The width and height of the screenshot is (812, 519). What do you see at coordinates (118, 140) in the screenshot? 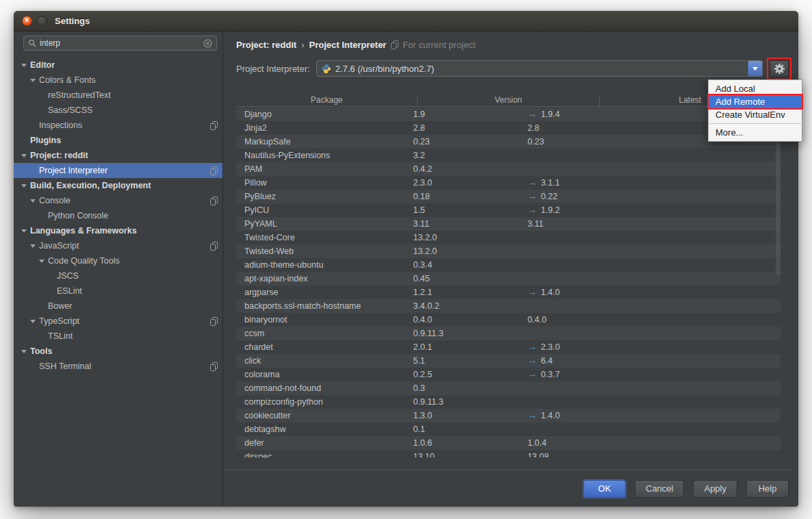
I see `sidebar-item-plugins: Plugins` at bounding box center [118, 140].